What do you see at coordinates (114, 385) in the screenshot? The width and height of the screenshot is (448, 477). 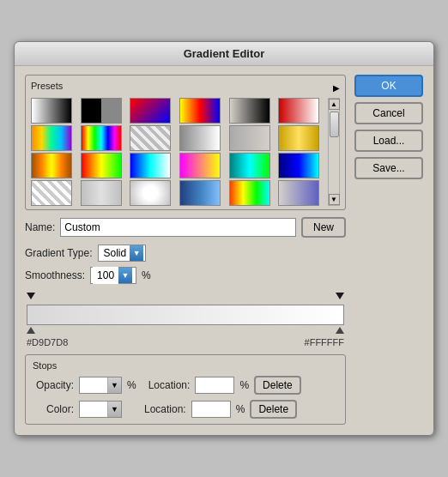 I see `opacity-arrow: ▼` at bounding box center [114, 385].